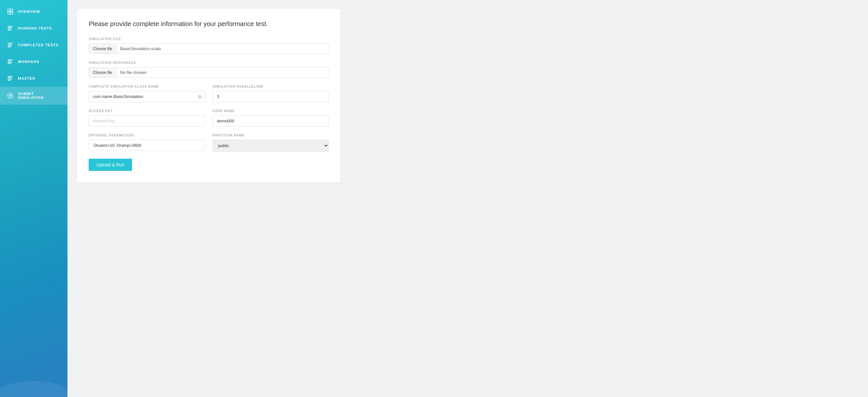  What do you see at coordinates (209, 143) in the screenshot?
I see `optional-partition-row: OPTIONAL PARAMETERS PARTITION NAME publi…` at bounding box center [209, 143].